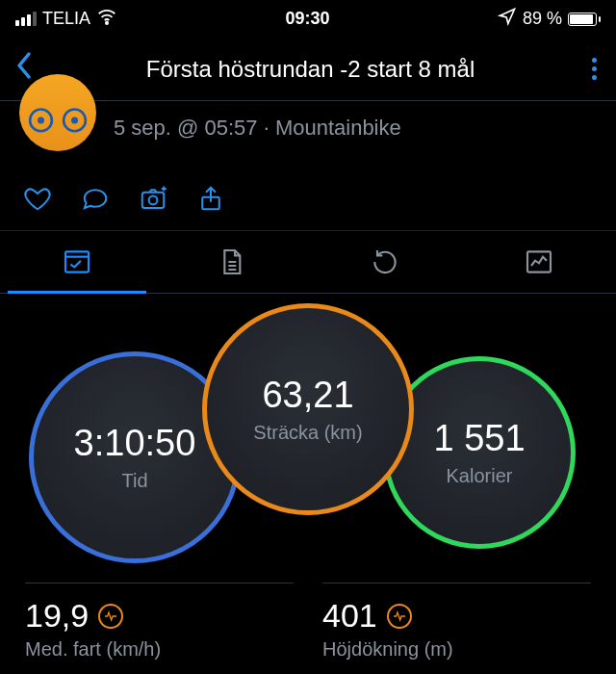  I want to click on tab-laps, so click(385, 262).